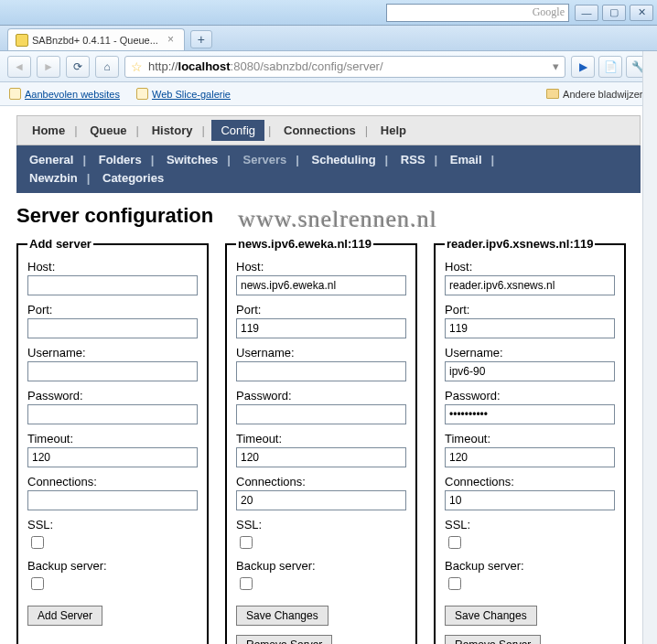  What do you see at coordinates (19, 67) in the screenshot?
I see `back-button: ◄` at bounding box center [19, 67].